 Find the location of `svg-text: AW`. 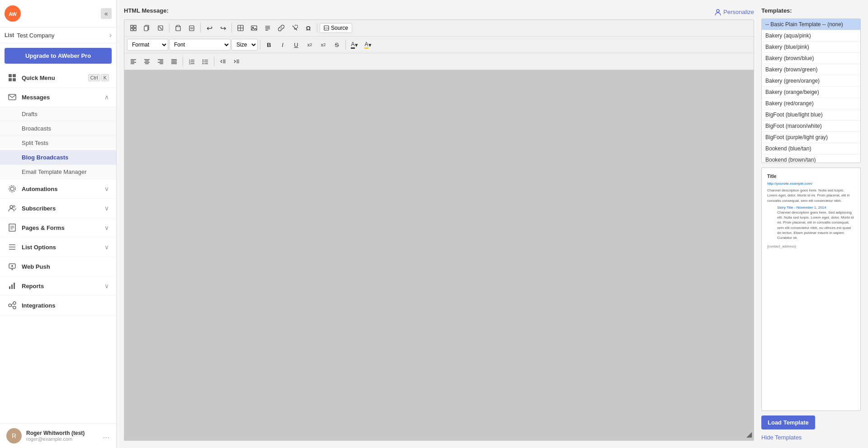

svg-text: AW is located at coordinates (13, 14).